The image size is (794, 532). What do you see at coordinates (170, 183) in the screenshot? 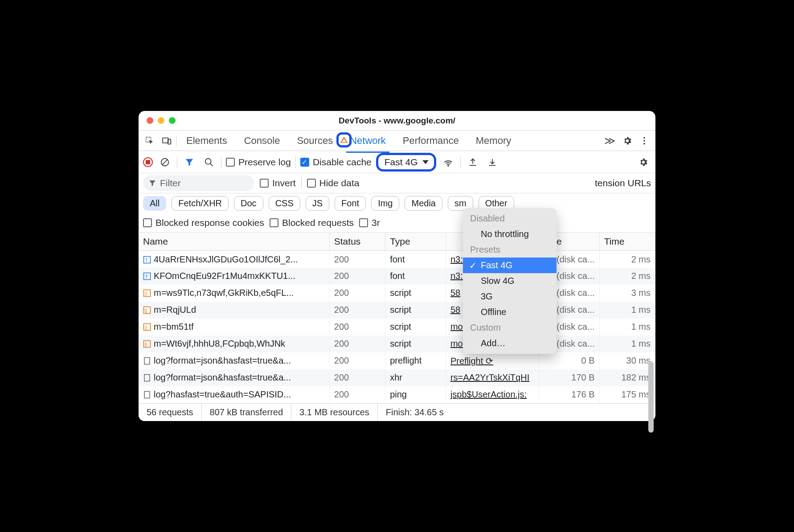
I see `filter-placeholder: Filter` at bounding box center [170, 183].